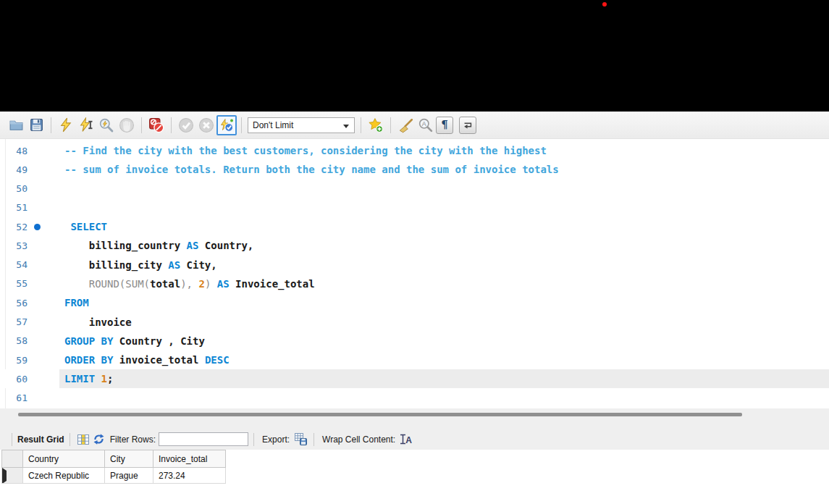 The width and height of the screenshot is (829, 504). Describe the element at coordinates (414, 360) in the screenshot. I see `code-line-59: 59ORDER BY invoice_total DESC` at that location.